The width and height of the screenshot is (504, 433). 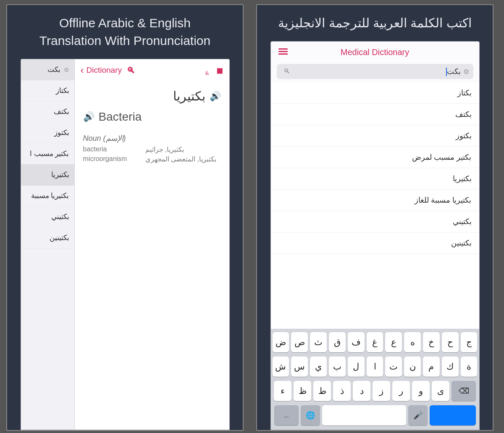 I want to click on definition-en: bacteria, so click(x=108, y=150).